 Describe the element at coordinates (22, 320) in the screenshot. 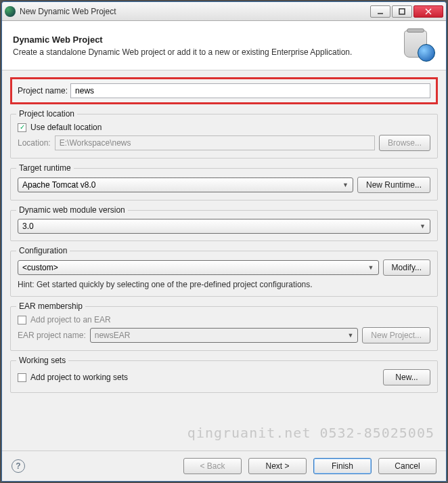

I see `add-to-ear-checkbox` at that location.